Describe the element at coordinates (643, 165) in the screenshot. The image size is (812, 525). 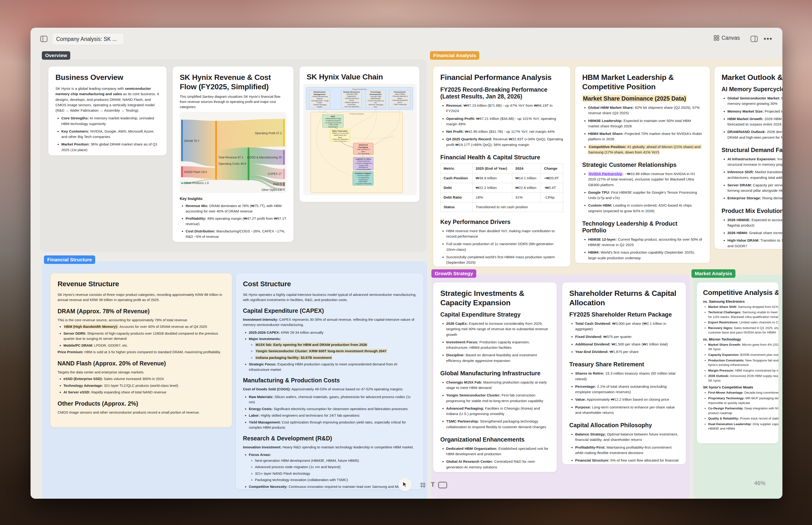
I see `card-hbm-leadership: HBM Market Leadership & Competitive Posi…` at that location.